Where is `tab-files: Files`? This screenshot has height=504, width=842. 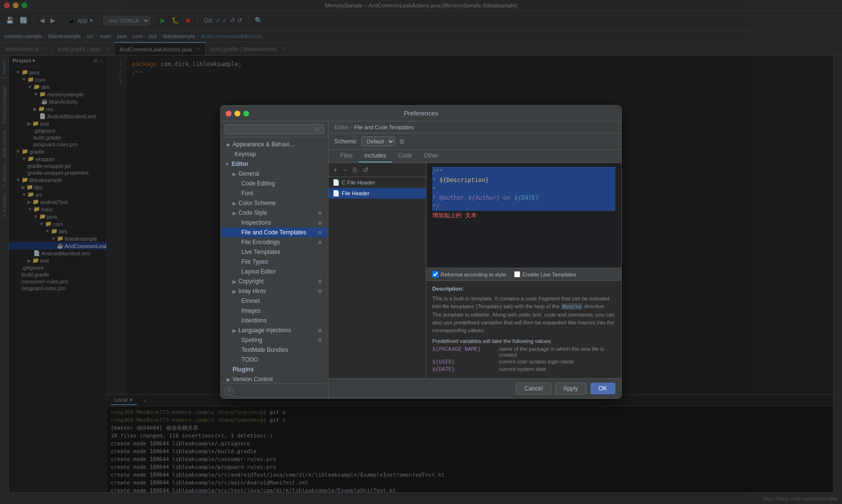 tab-files: Files is located at coordinates (347, 156).